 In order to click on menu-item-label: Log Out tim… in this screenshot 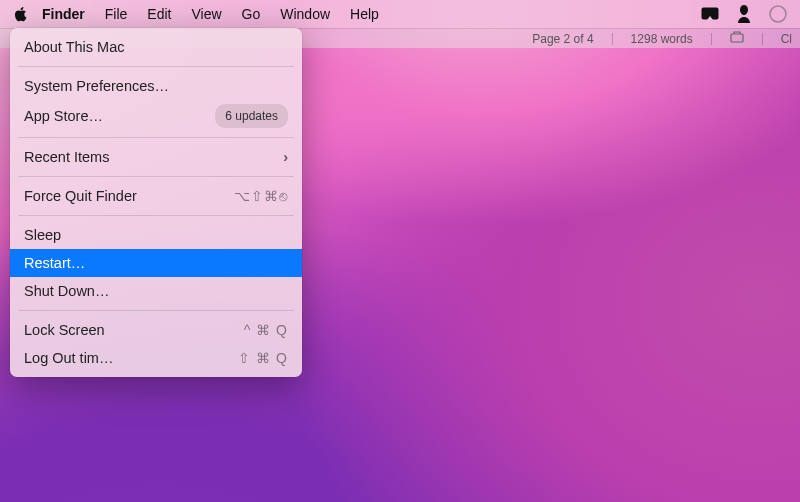, I will do `click(131, 358)`.